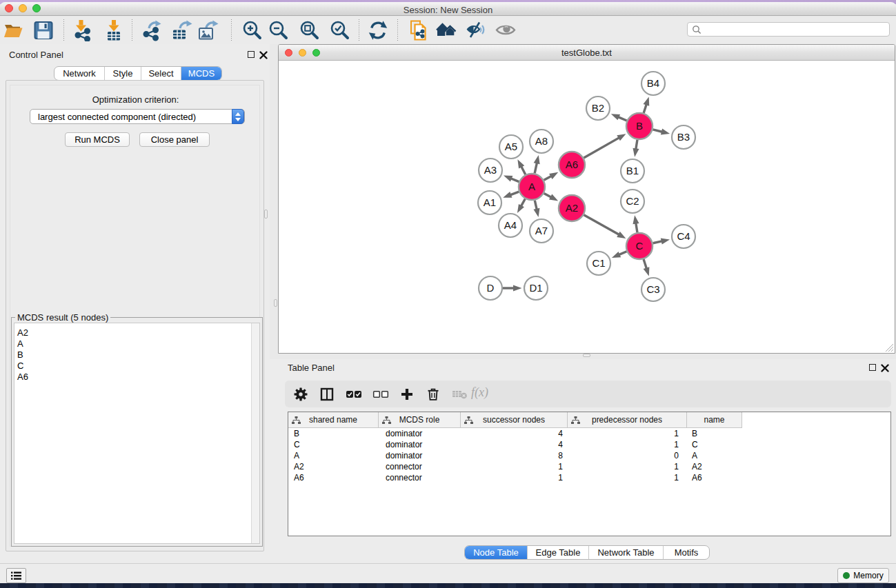 The width and height of the screenshot is (896, 588). Describe the element at coordinates (80, 73) in the screenshot. I see `tab-network: Network` at that location.